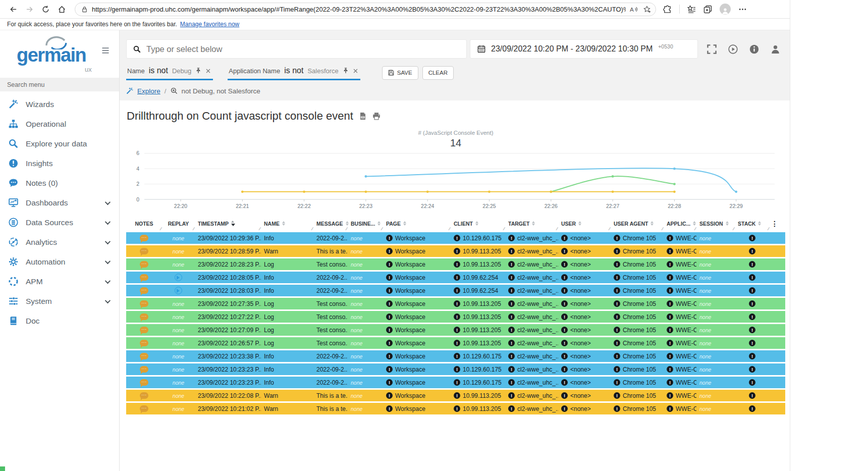  What do you see at coordinates (228, 223) in the screenshot?
I see `column-header-timestamp: TIMESTAMP∕∕` at bounding box center [228, 223].